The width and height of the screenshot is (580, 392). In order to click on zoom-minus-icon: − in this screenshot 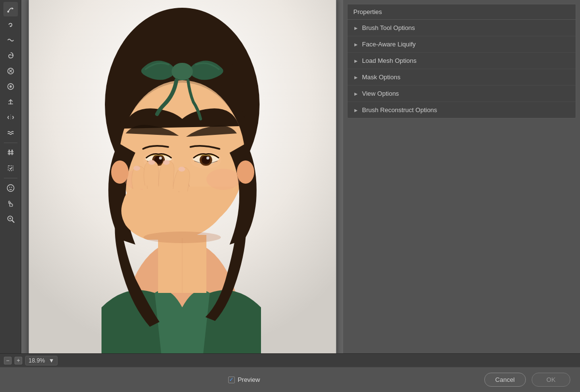, I will do `click(8, 361)`.